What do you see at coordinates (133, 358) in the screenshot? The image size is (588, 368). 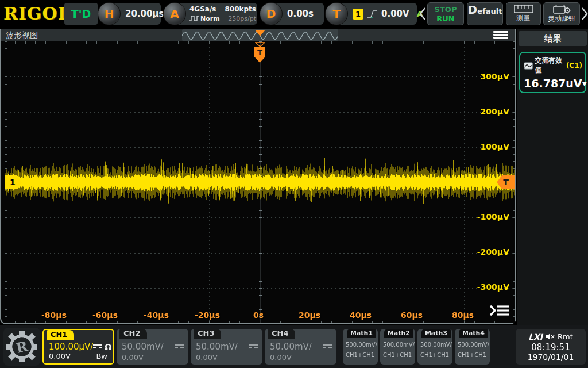 I see `ch2-offset: 0.00V` at bounding box center [133, 358].